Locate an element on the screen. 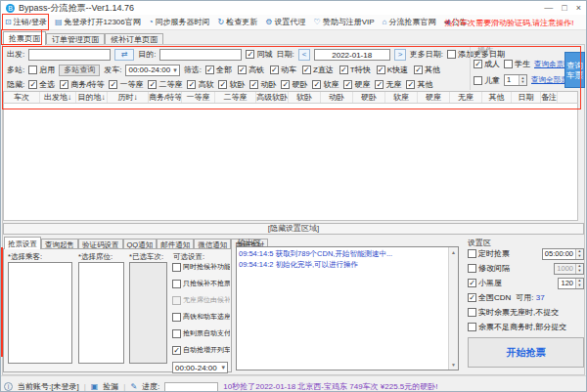 The height and width of the screenshot is (392, 587). seat-type-checkbox: ✓ 商务/特等 is located at coordinates (82, 84).